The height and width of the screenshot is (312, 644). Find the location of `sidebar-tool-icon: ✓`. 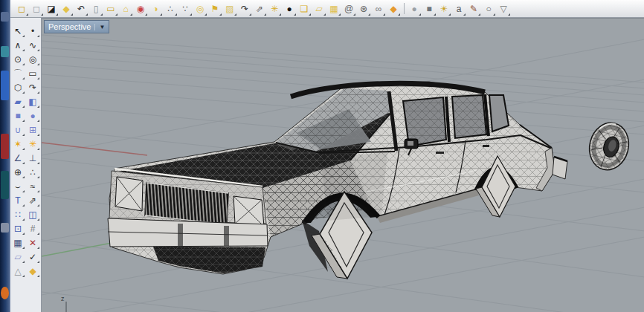

sidebar-tool-icon: ✓ is located at coordinates (33, 257).